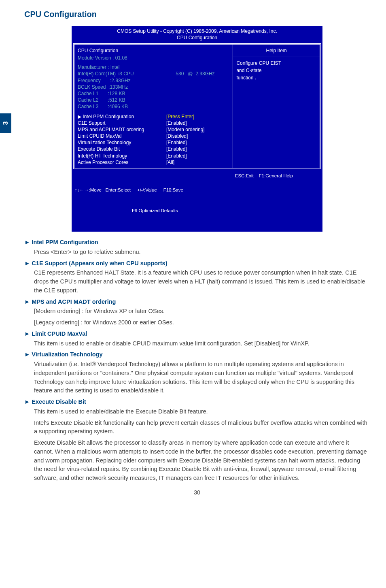 This screenshot has height=588, width=386. What do you see at coordinates (197, 334) in the screenshot?
I see `section-head-cpuid: ►Limit CPUID MaxVal` at bounding box center [197, 334].